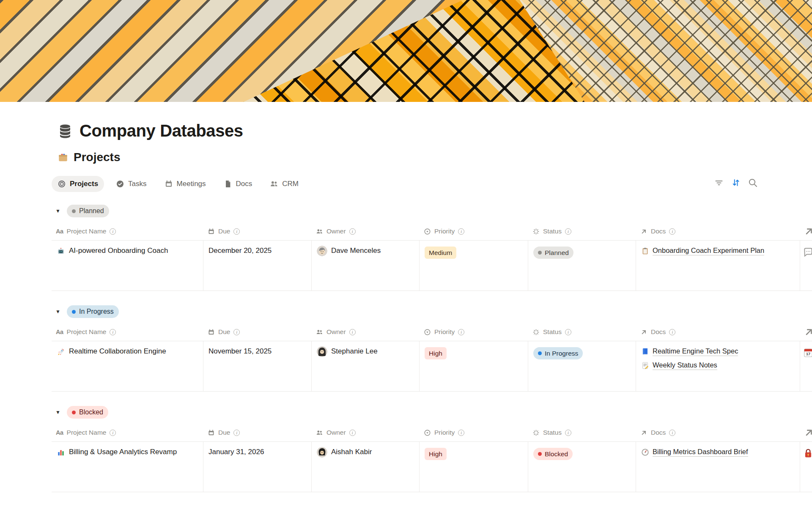  Describe the element at coordinates (645, 452) in the screenshot. I see `compass-icon` at that location.